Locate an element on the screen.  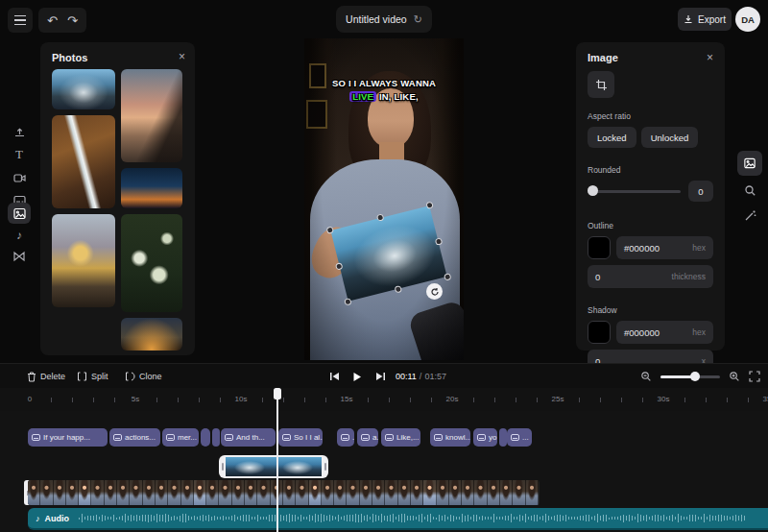
search-icon is located at coordinates (750, 190).